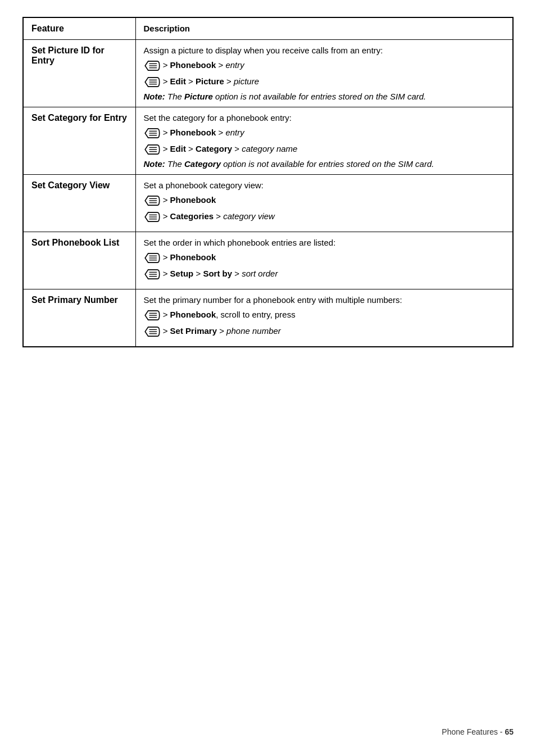 This screenshot has height=756, width=536. What do you see at coordinates (268, 203) in the screenshot?
I see `table-row: Set Category ViewSet a phonebook categor…` at bounding box center [268, 203].